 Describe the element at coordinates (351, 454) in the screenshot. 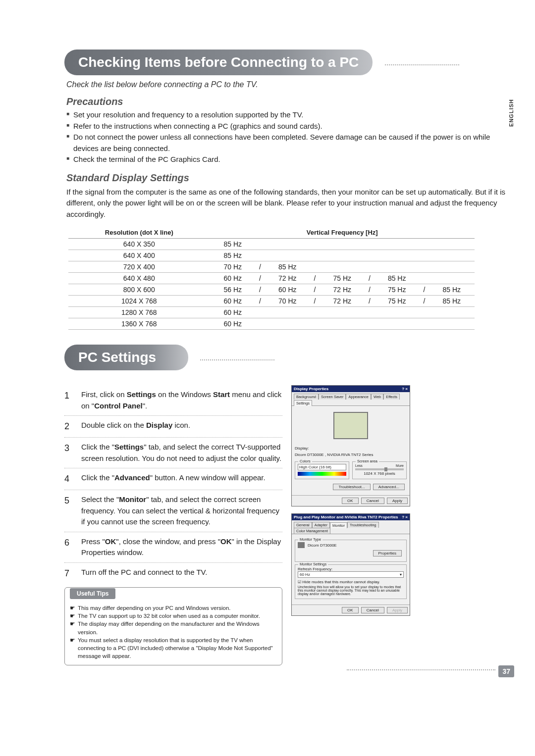

I see `display-value: Dicom DT3000E , NVIDIA RIVA TNT2 Series` at that location.